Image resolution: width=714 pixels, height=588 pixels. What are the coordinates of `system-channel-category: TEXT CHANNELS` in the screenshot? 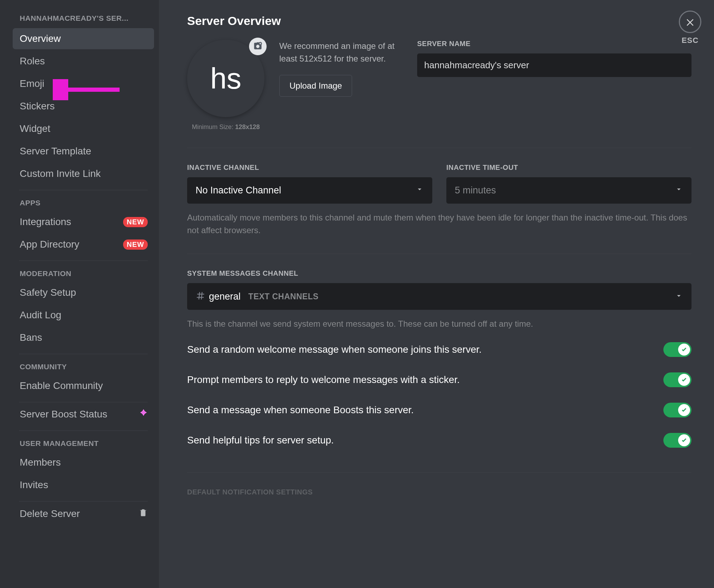 It's located at (461, 297).